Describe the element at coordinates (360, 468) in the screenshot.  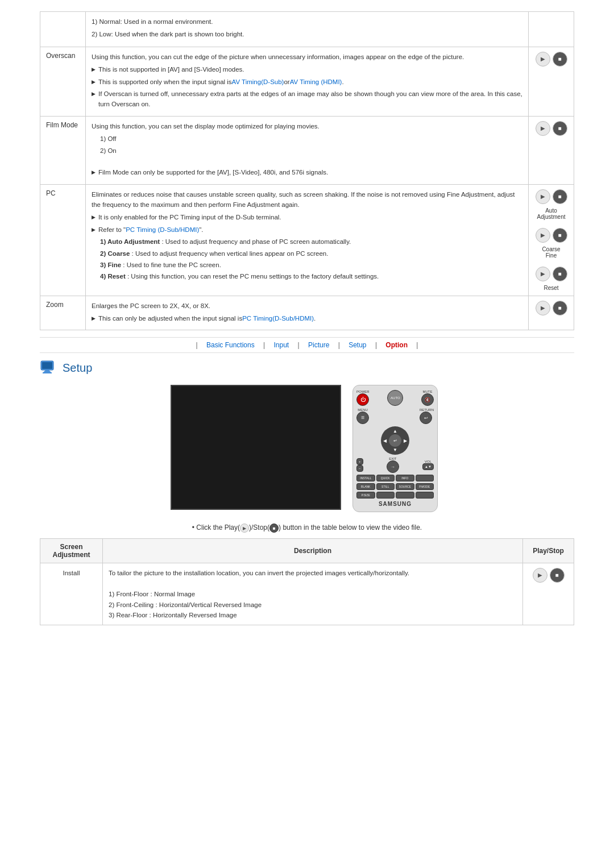
I see `vol-down-button: −` at that location.